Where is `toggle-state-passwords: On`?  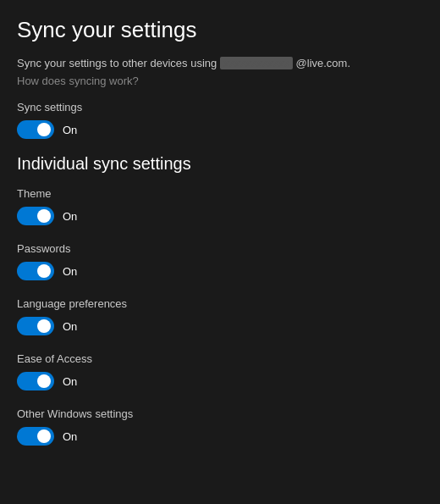
toggle-state-passwords: On is located at coordinates (69, 271).